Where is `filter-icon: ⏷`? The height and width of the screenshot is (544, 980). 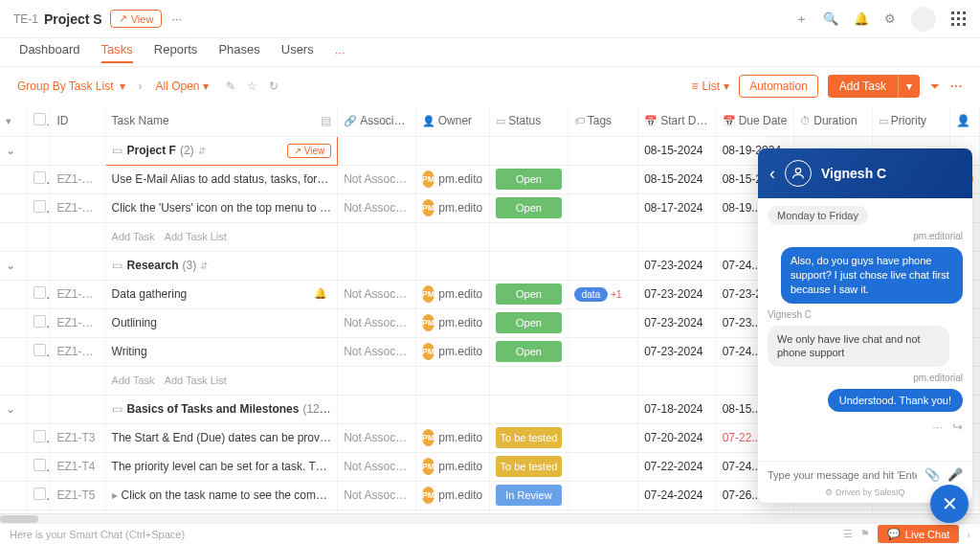 filter-icon: ⏷ is located at coordinates (935, 86).